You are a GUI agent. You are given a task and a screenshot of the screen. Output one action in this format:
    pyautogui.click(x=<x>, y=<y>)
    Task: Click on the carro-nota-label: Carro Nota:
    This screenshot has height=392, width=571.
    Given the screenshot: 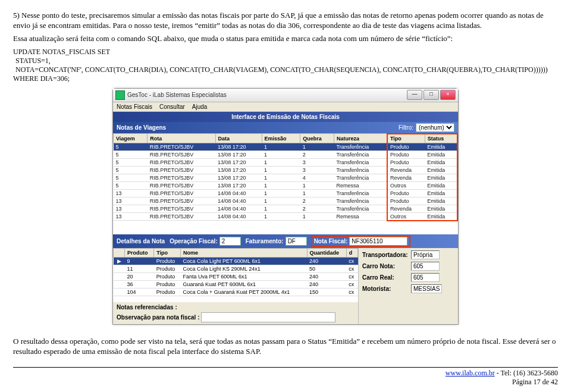 What is the action you would take?
    pyautogui.click(x=385, y=266)
    